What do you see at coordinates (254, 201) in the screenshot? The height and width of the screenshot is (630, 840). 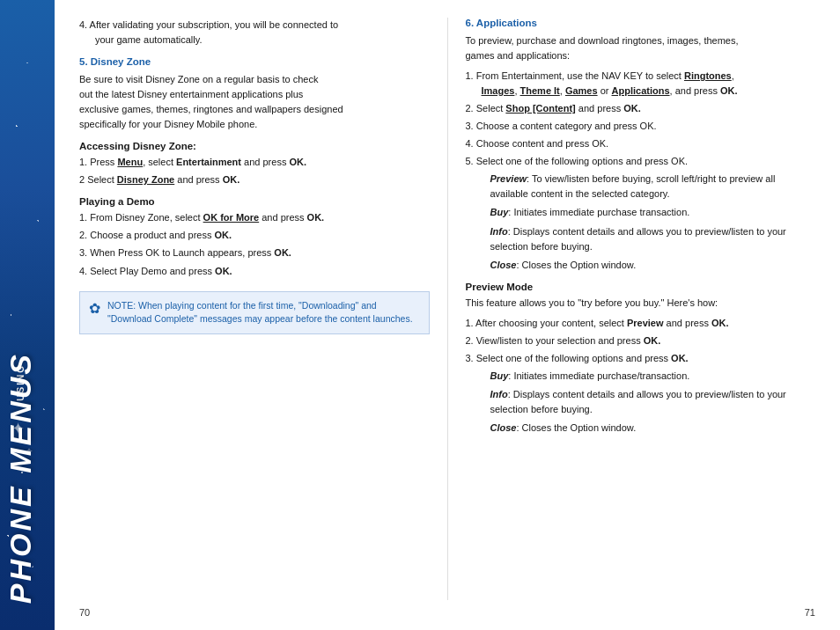 I see `playing-heading: Playing a Demo` at bounding box center [254, 201].